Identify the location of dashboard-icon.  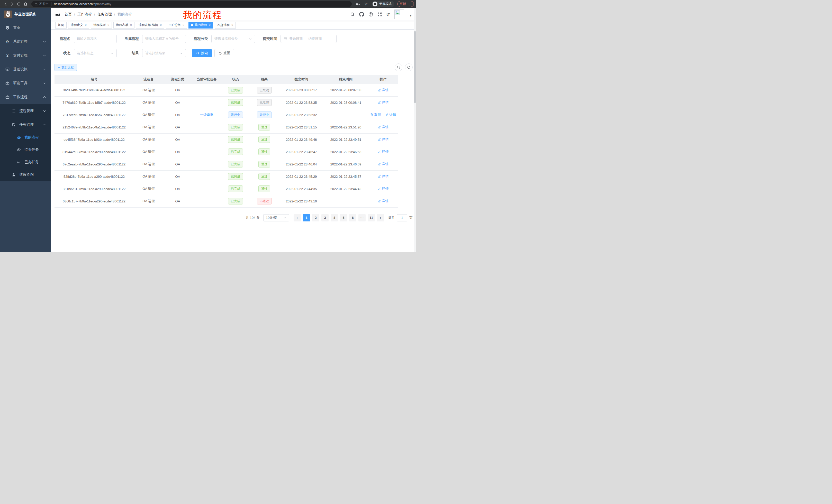
(7, 28).